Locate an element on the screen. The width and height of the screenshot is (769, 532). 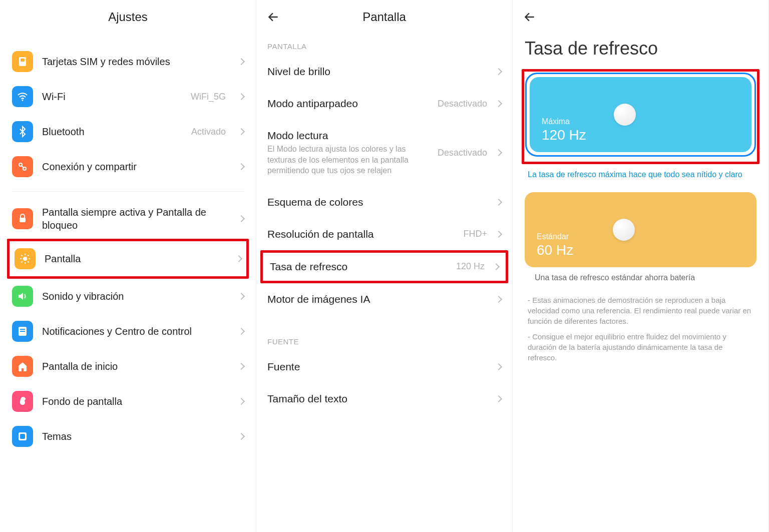
option-brightness: Nivel de brillo is located at coordinates (384, 72).